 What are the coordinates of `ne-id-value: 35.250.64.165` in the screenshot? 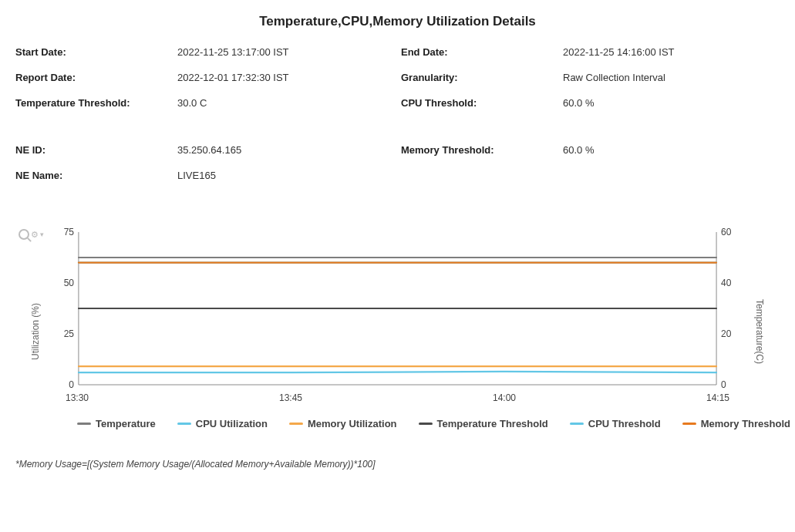 It's located at (285, 150).